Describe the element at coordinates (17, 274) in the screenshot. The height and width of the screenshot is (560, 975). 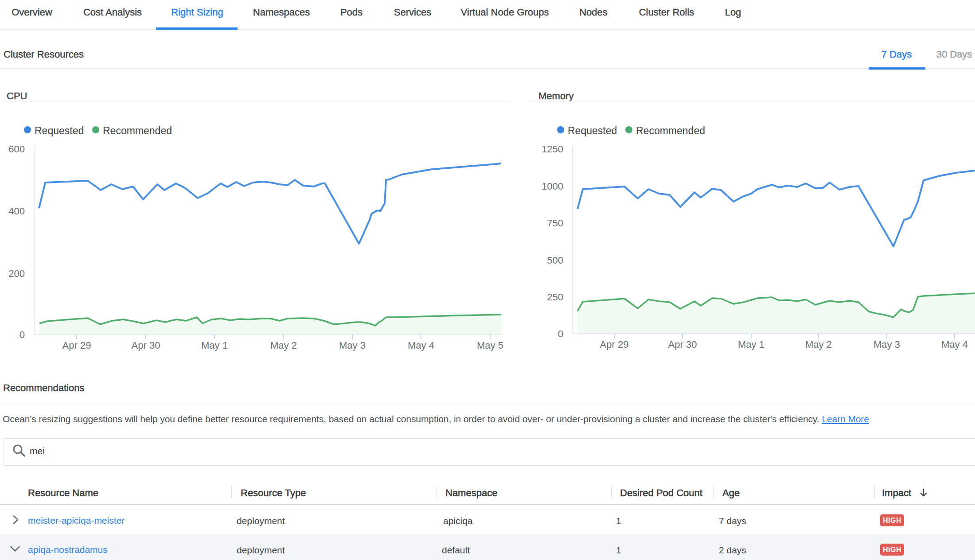
I see `svg-text: 200` at that location.